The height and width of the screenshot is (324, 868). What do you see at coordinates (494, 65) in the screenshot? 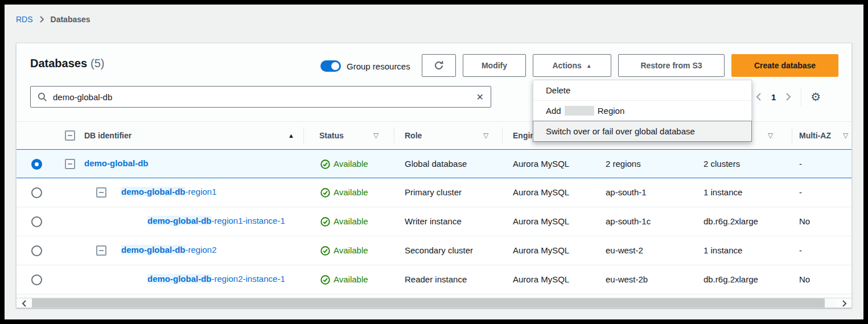
I see `modify-label: Modify` at bounding box center [494, 65].